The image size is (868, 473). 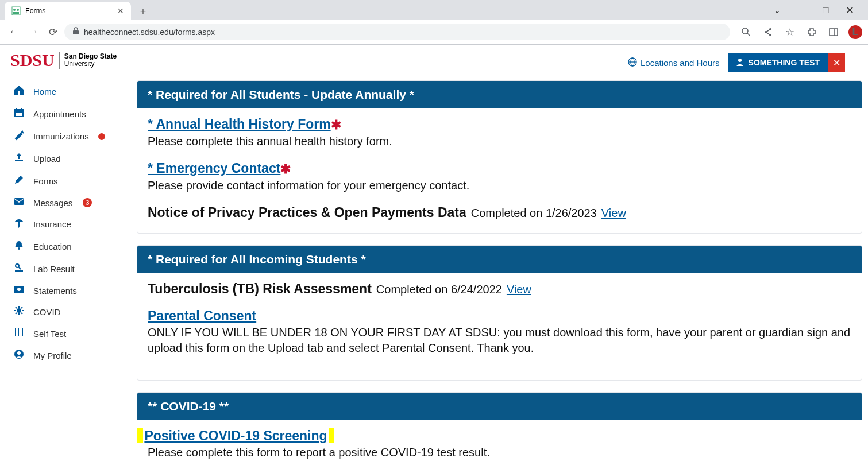 What do you see at coordinates (102, 137) in the screenshot?
I see `alert-dot-icon` at bounding box center [102, 137].